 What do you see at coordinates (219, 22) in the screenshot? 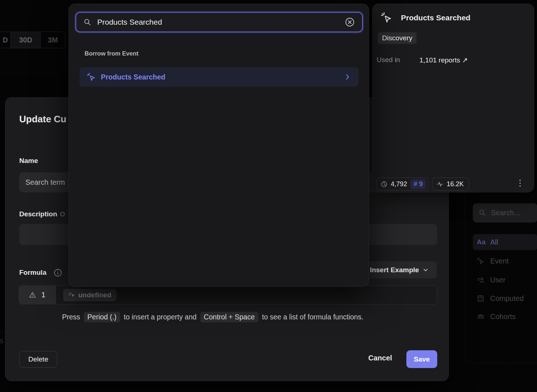
I see `search-field` at bounding box center [219, 22].